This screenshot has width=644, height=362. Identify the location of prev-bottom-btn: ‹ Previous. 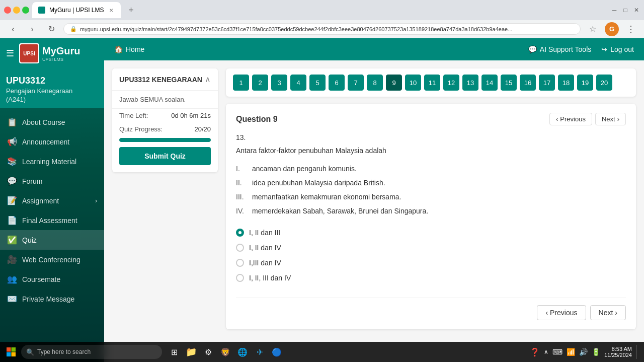
(561, 313).